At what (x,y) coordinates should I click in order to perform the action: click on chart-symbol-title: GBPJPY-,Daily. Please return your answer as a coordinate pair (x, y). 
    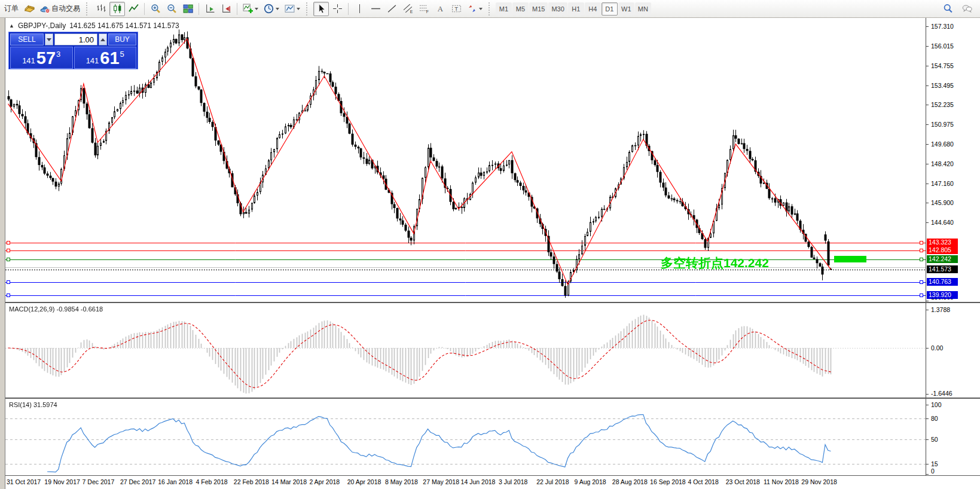
    Looking at the image, I should click on (42, 26).